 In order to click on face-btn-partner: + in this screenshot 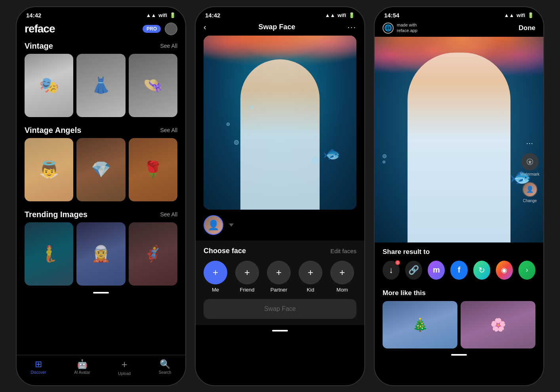, I will do `click(279, 273)`.